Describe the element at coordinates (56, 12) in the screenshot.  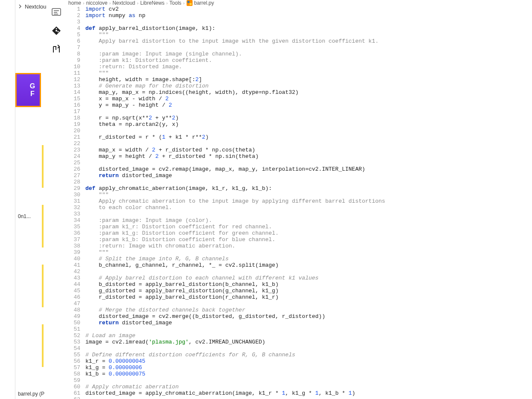
I see `structure-icon` at that location.